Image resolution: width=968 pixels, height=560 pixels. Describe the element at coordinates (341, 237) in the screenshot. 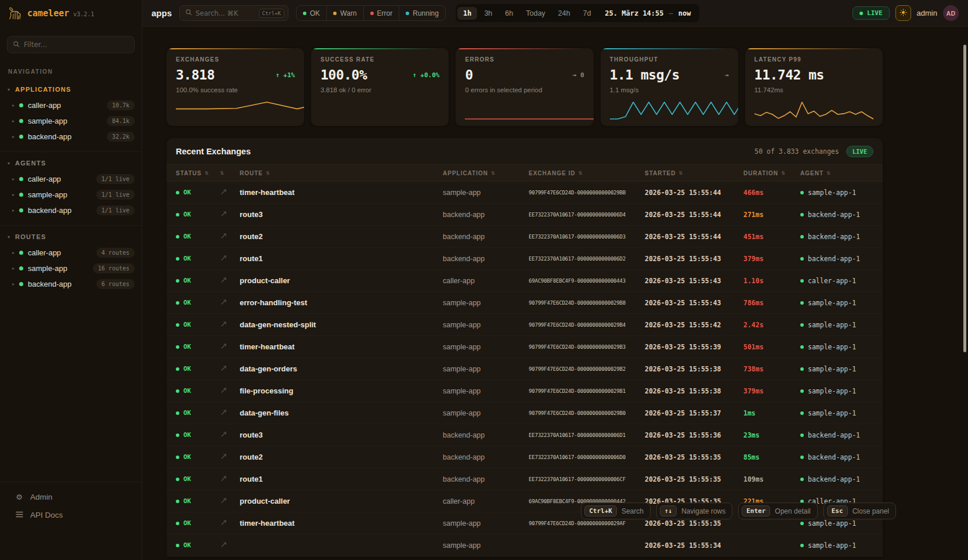

I see `route-cell: route2` at that location.